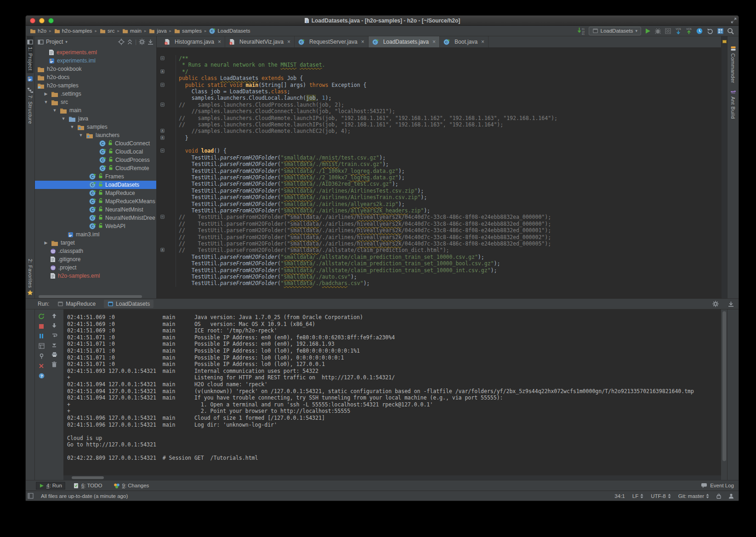  Describe the element at coordinates (710, 31) in the screenshot. I see `rollback-button` at that location.